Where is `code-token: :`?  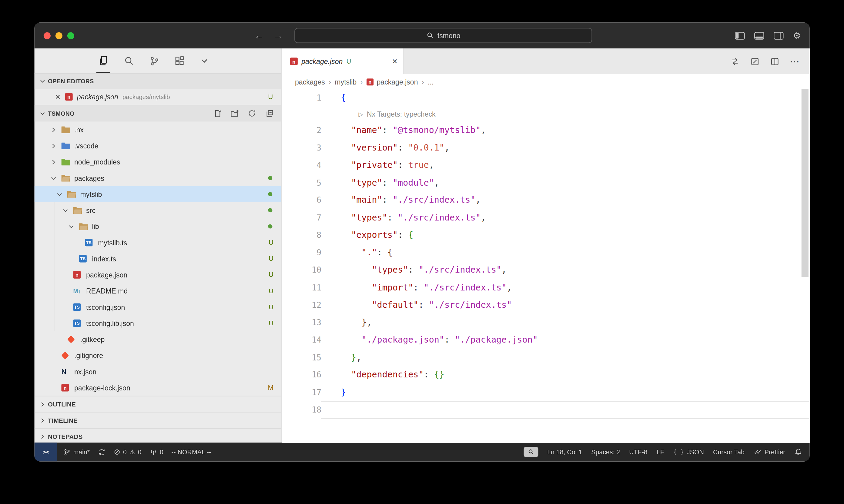
code-token: : is located at coordinates (382, 252).